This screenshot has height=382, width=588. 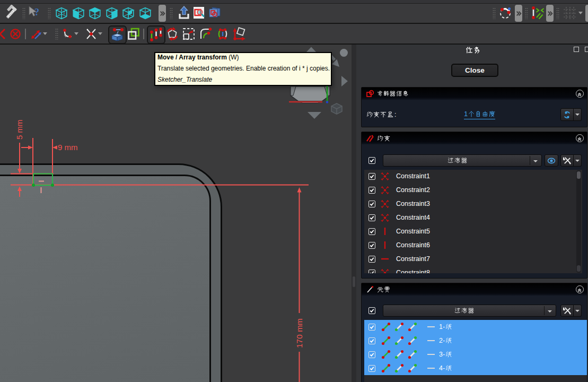 I want to click on svg-text: 170 mm, so click(x=299, y=333).